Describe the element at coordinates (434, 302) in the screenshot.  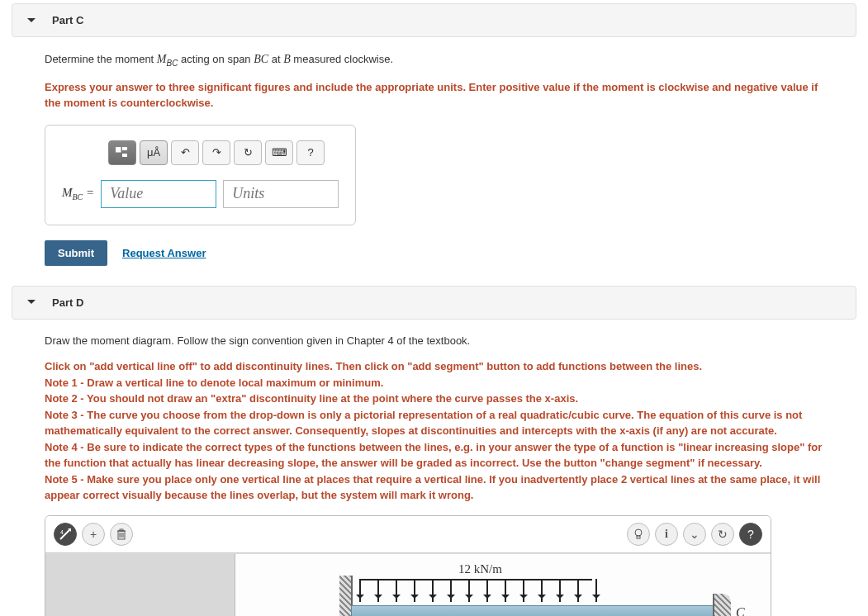
I see `part-d-header: Part D` at that location.